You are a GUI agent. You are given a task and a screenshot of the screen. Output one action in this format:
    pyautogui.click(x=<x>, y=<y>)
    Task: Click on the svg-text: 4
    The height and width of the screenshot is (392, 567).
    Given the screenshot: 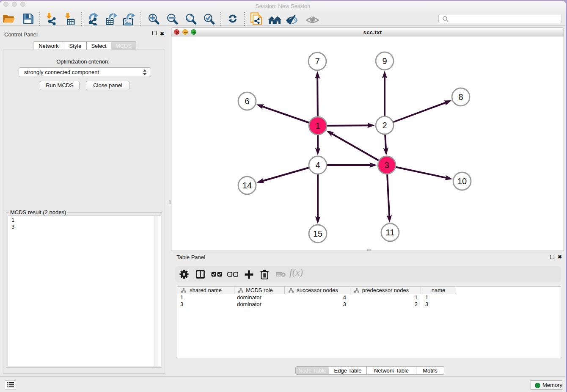 What is the action you would take?
    pyautogui.click(x=317, y=165)
    